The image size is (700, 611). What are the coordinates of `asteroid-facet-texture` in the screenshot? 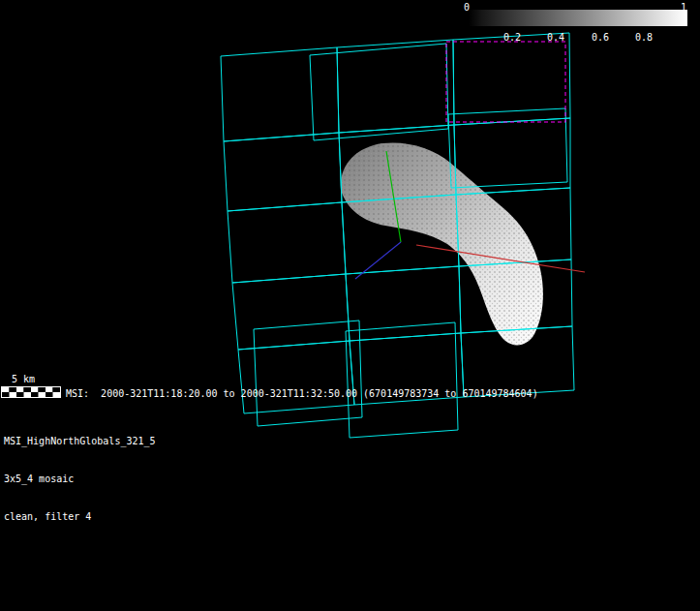 It's located at (441, 244).